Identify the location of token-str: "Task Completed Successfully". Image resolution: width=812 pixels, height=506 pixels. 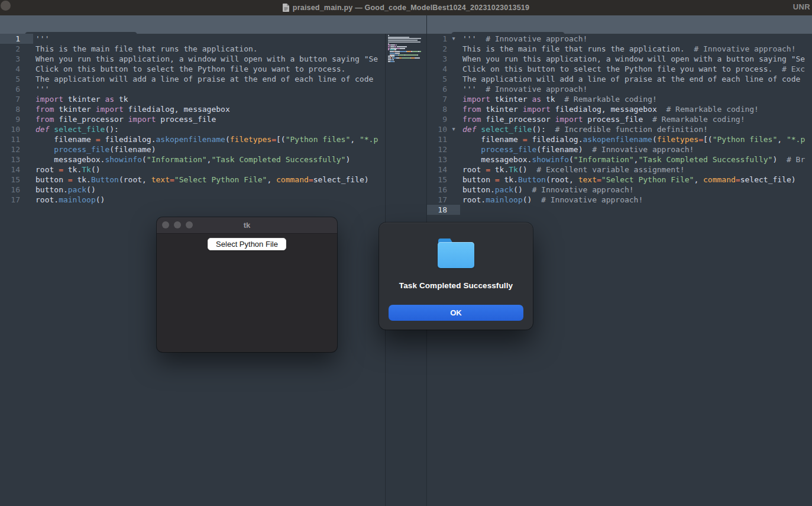
(705, 160).